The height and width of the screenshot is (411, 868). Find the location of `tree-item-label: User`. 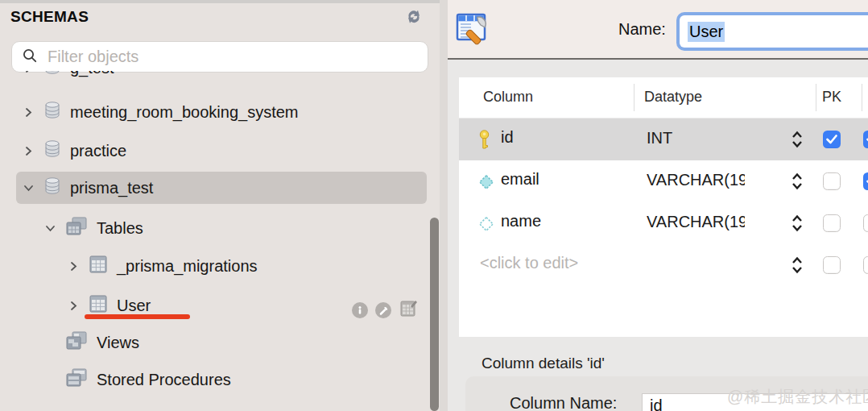

tree-item-label: User is located at coordinates (134, 306).